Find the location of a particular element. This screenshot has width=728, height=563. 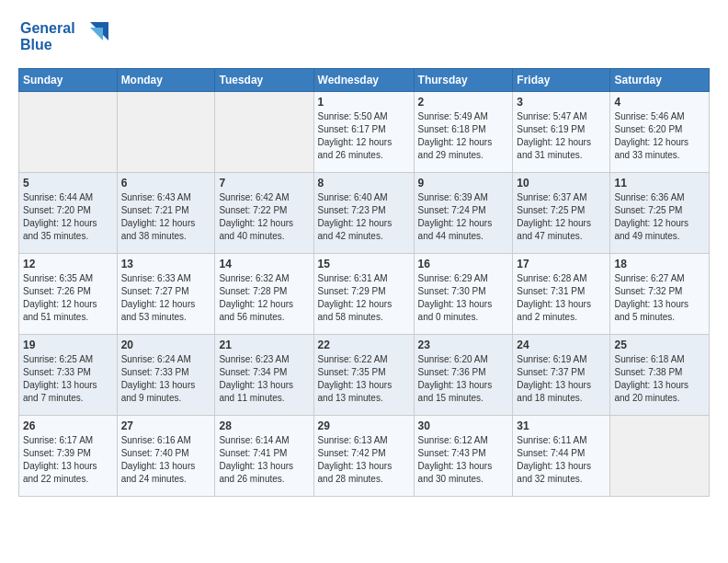

calendar-week-2: 5Sunrise: 6:44 AMSunset: 7:20 PMDaylight… is located at coordinates (364, 213).